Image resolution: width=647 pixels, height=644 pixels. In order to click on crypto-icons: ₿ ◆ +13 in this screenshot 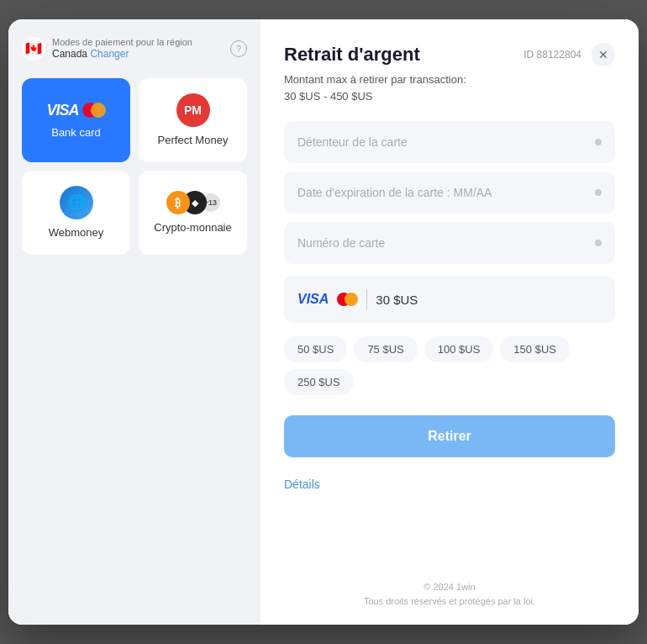, I will do `click(193, 203)`.